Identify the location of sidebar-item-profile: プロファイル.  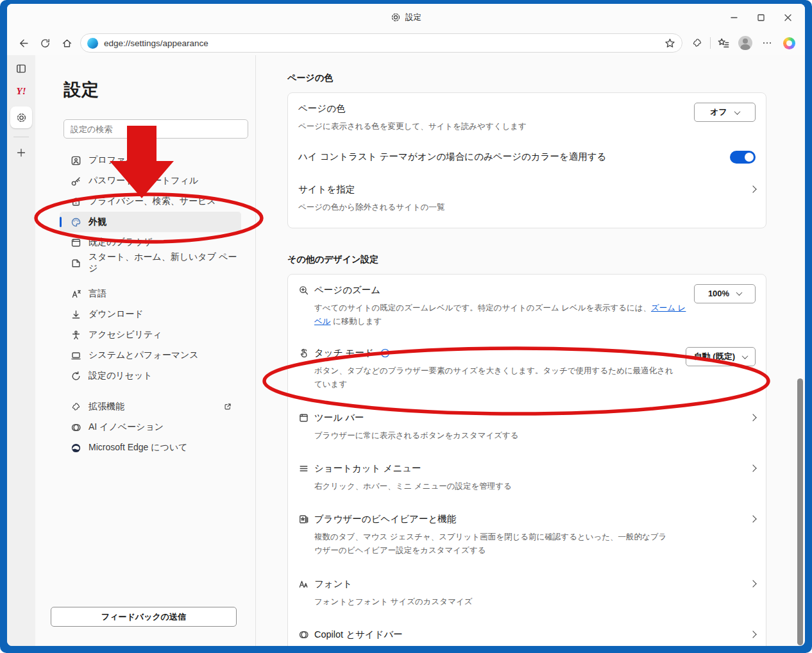
(150, 160).